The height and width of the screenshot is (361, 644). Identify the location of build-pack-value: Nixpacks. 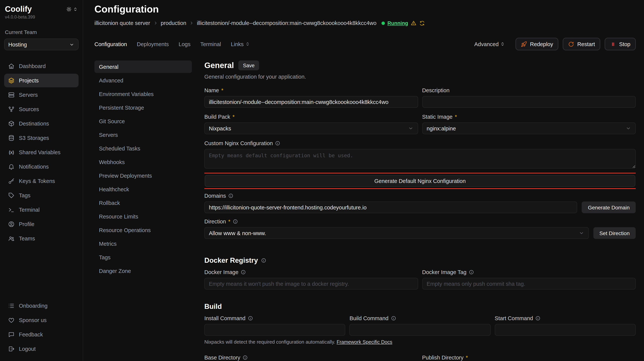
(220, 128).